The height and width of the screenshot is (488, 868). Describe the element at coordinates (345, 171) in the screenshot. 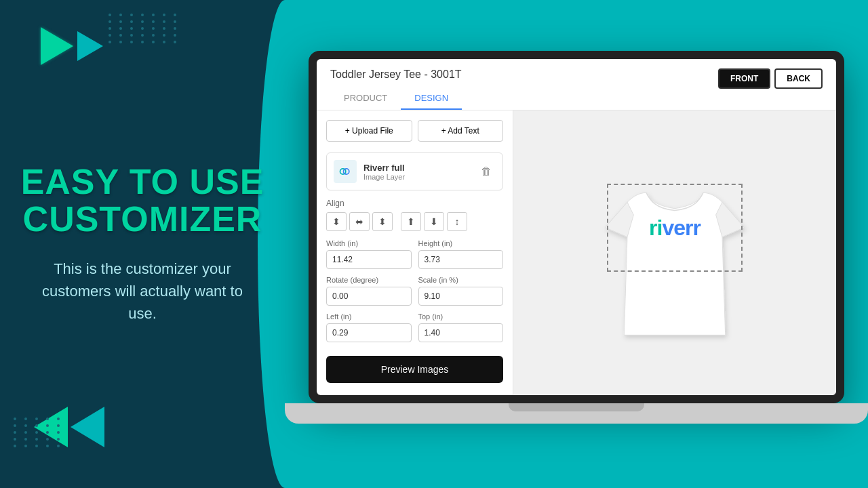

I see `layer-icon-svg` at that location.